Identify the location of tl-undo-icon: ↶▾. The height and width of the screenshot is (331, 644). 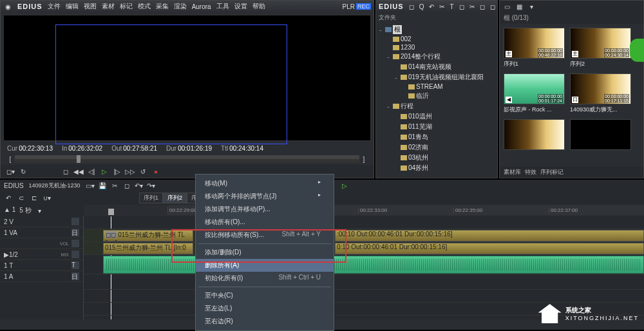
(139, 185).